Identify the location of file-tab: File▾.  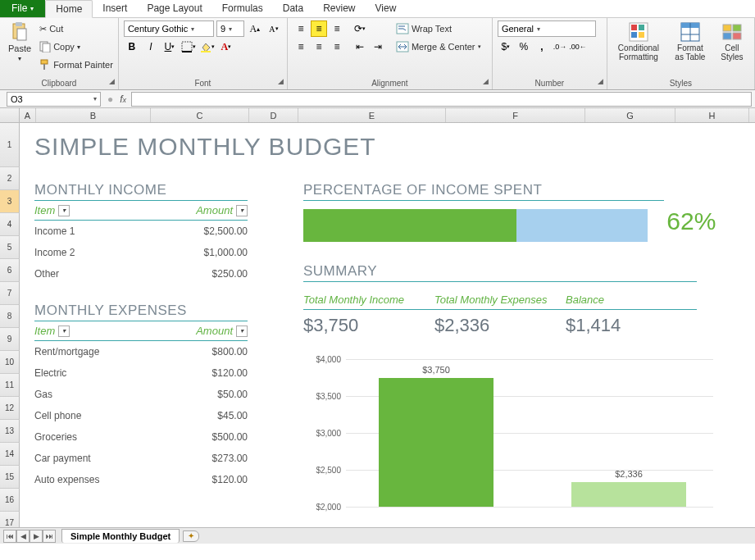
(23, 8).